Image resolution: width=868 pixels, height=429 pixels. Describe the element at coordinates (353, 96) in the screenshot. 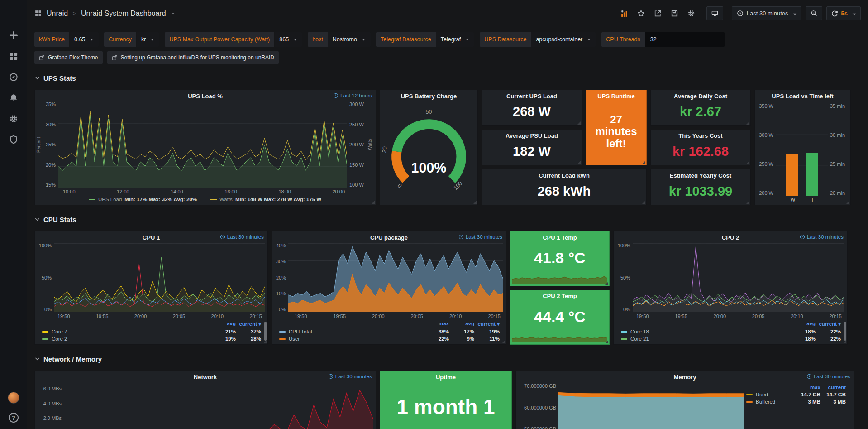

I see `panel-time-badge: Last 12 hours` at that location.